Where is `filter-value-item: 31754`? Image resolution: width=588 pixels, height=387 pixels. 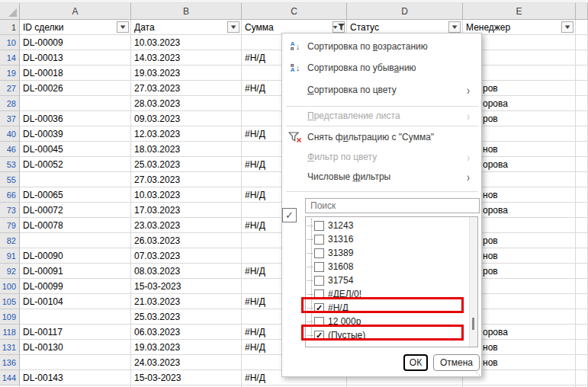
filter-value-item: 31754 is located at coordinates (330, 280).